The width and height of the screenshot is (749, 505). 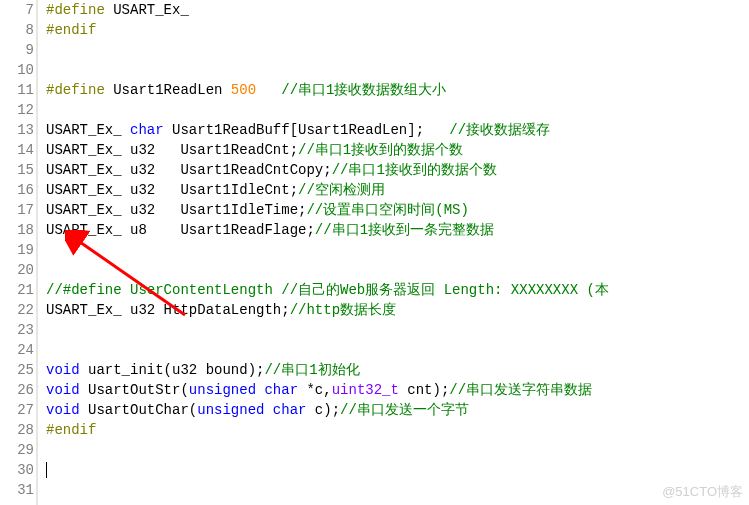 I want to click on code-line: //#define UserContentLength //自己的Web服务器返…, so click(x=398, y=290).